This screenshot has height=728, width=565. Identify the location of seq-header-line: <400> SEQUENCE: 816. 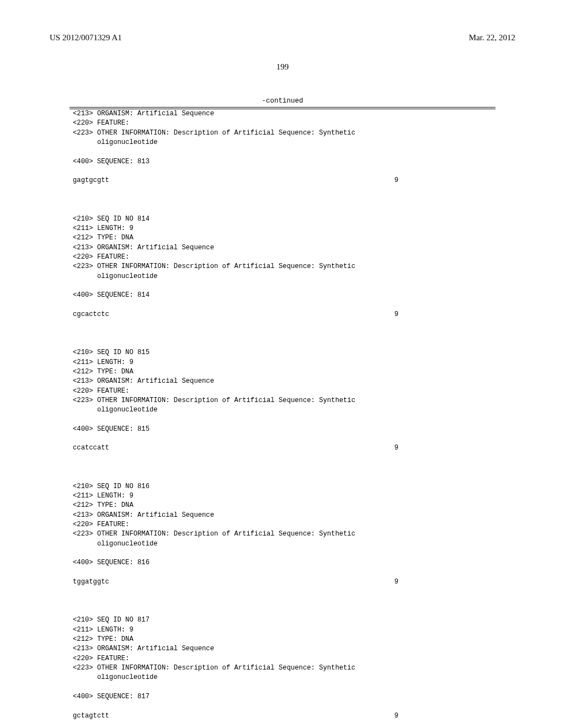
(111, 563).